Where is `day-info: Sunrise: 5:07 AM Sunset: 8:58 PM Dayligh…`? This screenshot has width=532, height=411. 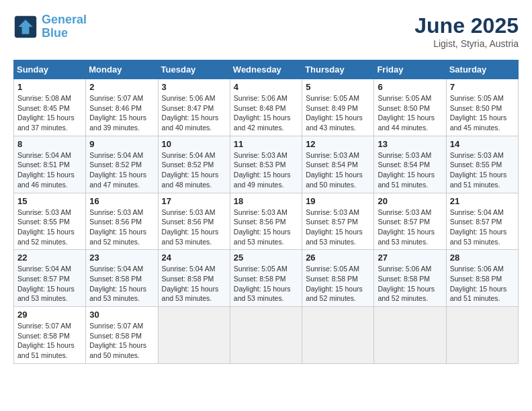
day-info: Sunrise: 5:07 AM Sunset: 8:58 PM Dayligh… is located at coordinates (50, 341).